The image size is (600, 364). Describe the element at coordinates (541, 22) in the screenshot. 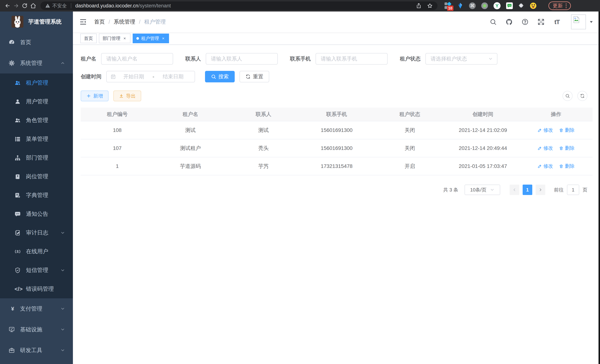

I see `fullscreen-button` at that location.